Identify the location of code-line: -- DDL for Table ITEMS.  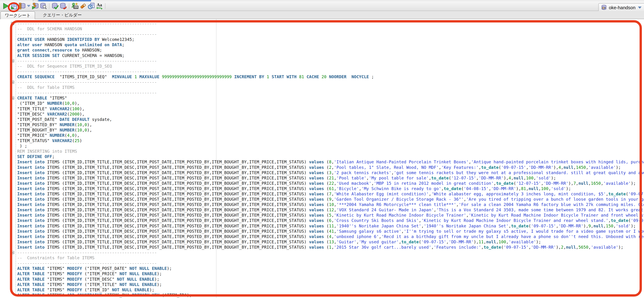
(330, 87).